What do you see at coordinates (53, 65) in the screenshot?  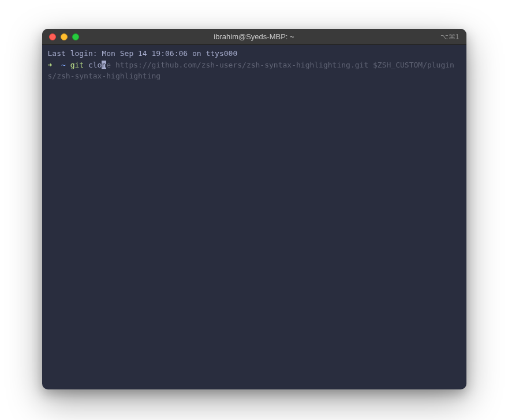 I see `prompt-arrow-icon: ➜` at bounding box center [53, 65].